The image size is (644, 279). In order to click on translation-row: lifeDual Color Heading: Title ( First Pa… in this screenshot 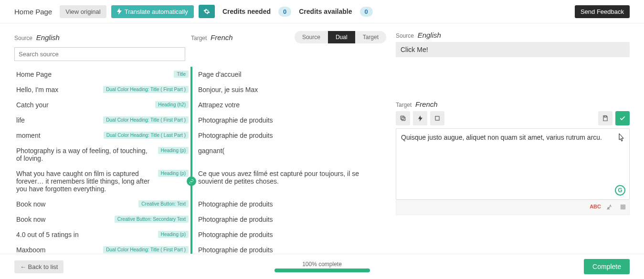, I will do `click(201, 120)`.